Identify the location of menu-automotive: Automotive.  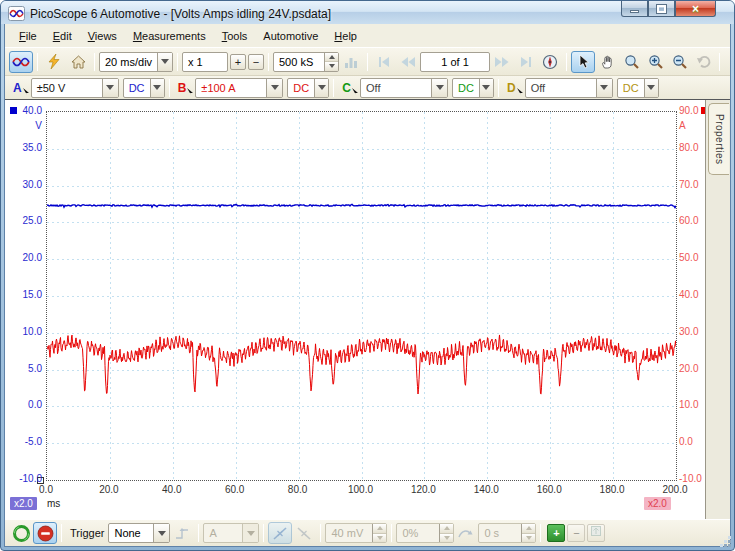
(290, 36).